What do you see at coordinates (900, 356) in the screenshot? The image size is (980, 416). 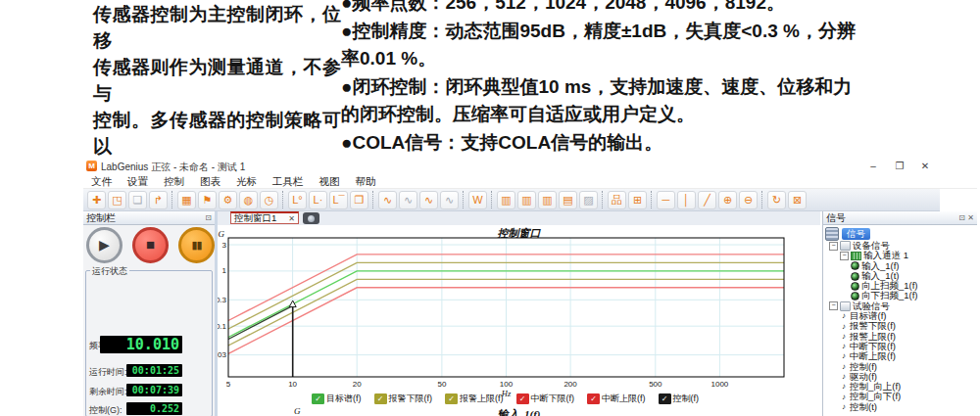 I see `tree-item: ♪中断上限(f)` at bounding box center [900, 356].